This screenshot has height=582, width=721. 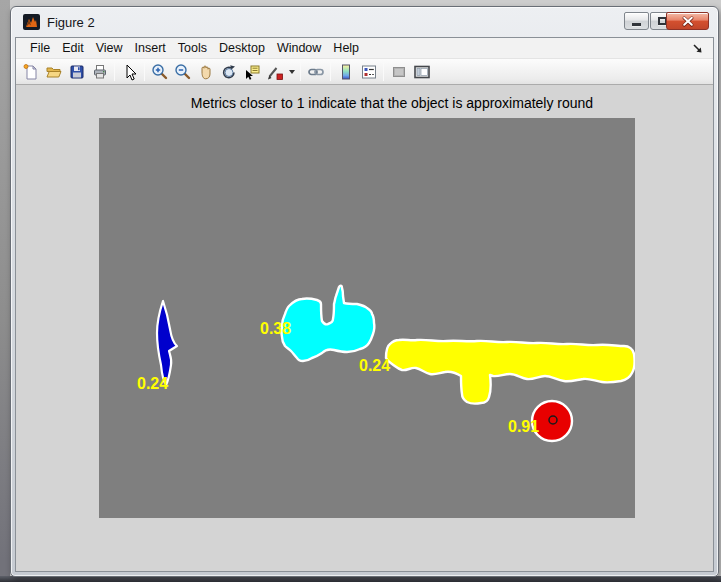 I want to click on brush-data-button, so click(x=274, y=72).